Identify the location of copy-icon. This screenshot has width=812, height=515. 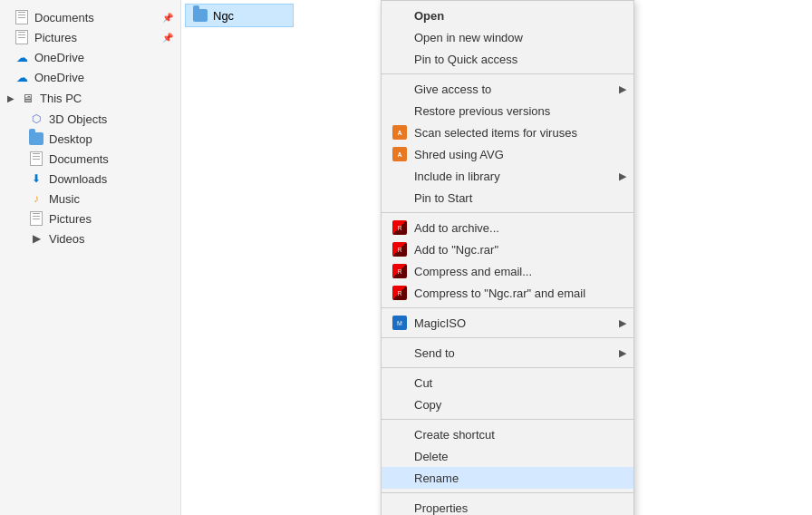
(400, 404).